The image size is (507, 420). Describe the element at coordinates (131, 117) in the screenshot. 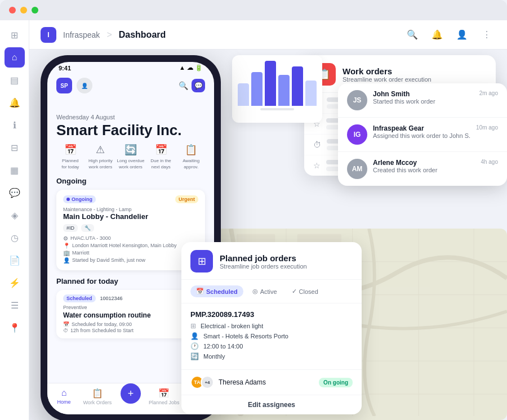

I see `phone-date: Wednesday 4 August` at that location.